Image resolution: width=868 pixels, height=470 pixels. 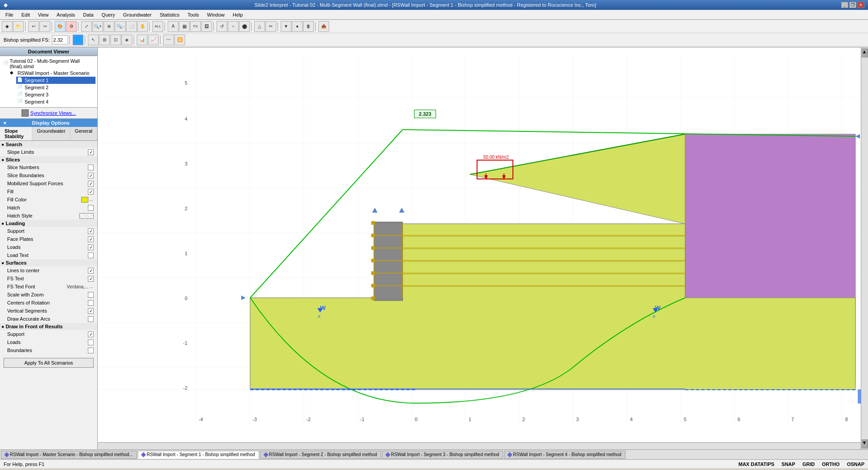 I want to click on slice-boundaries-checkbox, so click(x=91, y=176).